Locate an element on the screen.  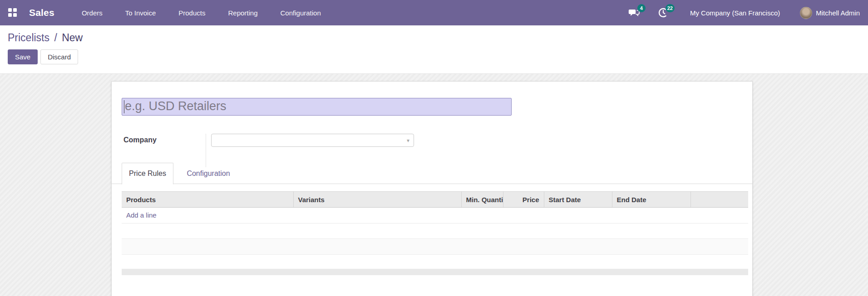
breadcrumb: Pricelists / New is located at coordinates (438, 38).